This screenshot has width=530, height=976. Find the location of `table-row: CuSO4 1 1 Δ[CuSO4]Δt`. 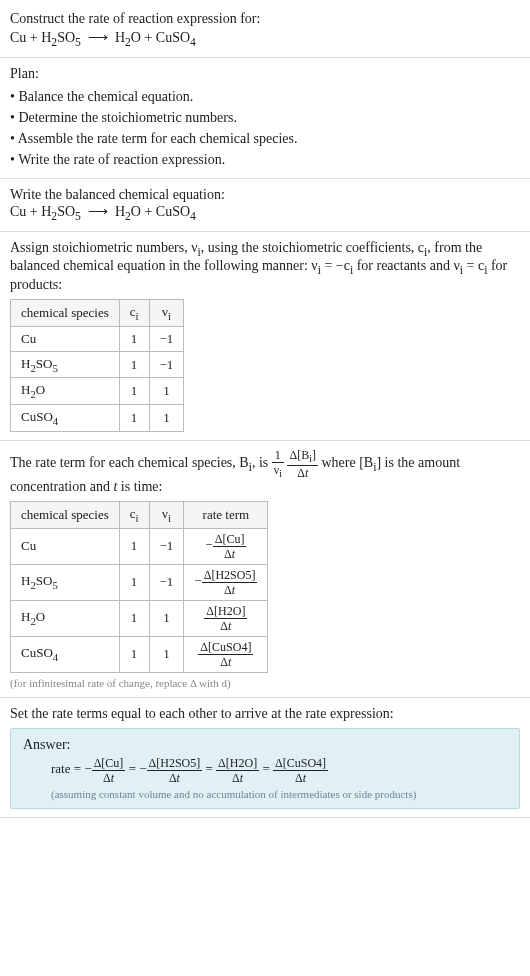

table-row: CuSO4 1 1 Δ[CuSO4]Δt is located at coordinates (140, 654).